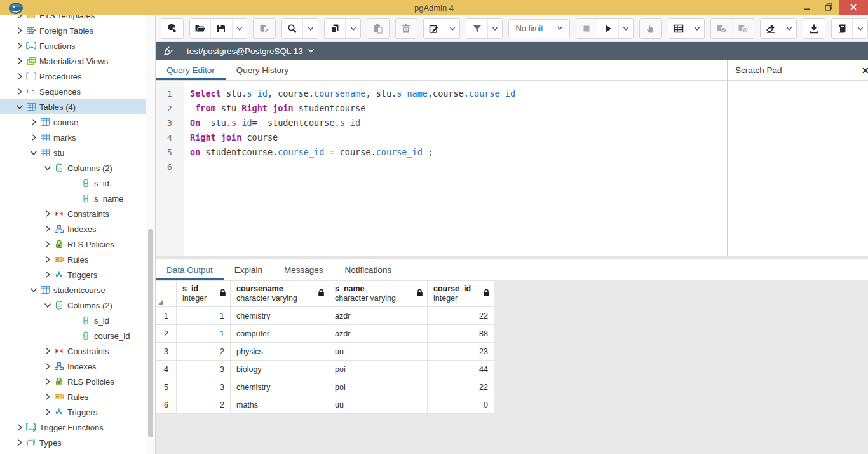 The height and width of the screenshot is (454, 868). I want to click on open-file-button, so click(201, 29).